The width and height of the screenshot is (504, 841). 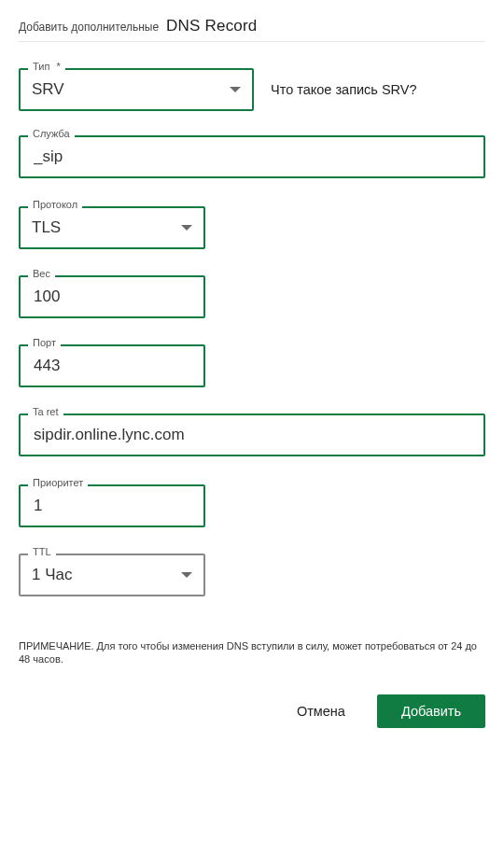 What do you see at coordinates (112, 297) in the screenshot?
I see `weight-input-wrap` at bounding box center [112, 297].